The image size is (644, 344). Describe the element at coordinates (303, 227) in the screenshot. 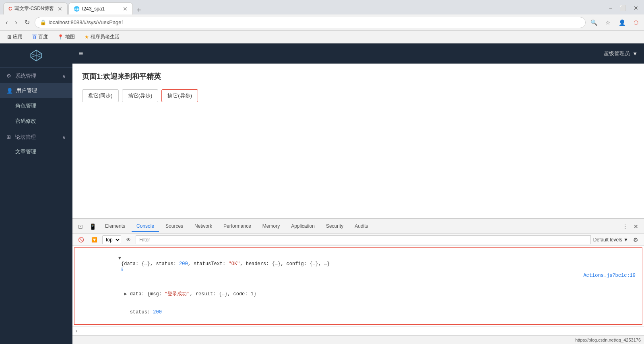

I see `devtools-tab-application: Application` at that location.